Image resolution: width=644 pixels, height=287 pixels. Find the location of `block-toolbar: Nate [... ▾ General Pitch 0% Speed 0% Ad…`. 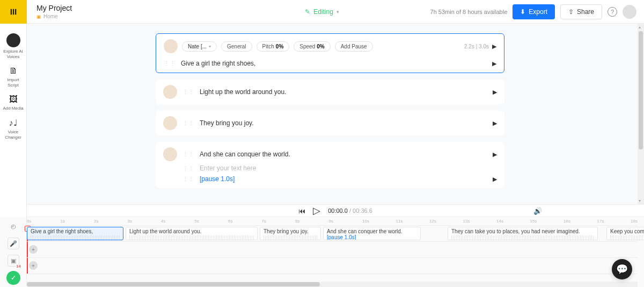

block-toolbar: Nate [... ▾ General Pitch 0% Speed 0% Ad… is located at coordinates (330, 45).